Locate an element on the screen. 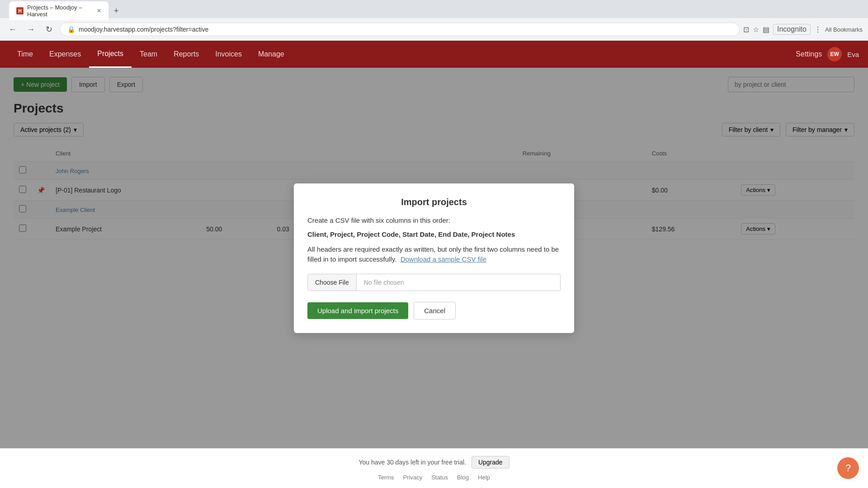 Image resolution: width=868 pixels, height=488 pixels. footer-terms-link: Terms is located at coordinates (386, 477).